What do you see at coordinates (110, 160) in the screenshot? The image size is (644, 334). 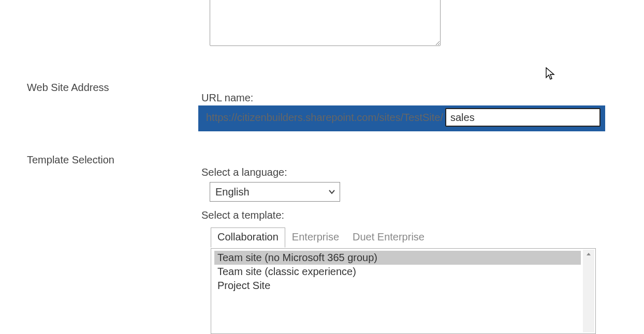 I see `section-template-selection: Template Selection` at bounding box center [110, 160].